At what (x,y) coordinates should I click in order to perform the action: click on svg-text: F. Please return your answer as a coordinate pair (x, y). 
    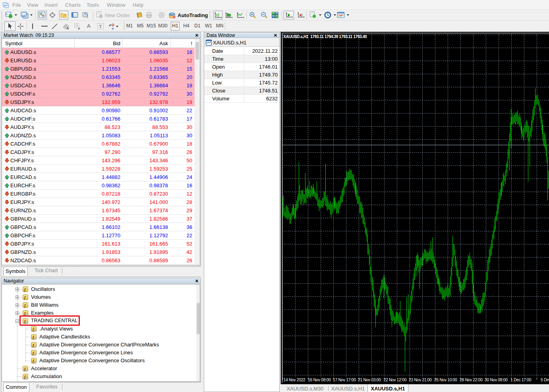
    Looking at the image, I should click on (79, 29).